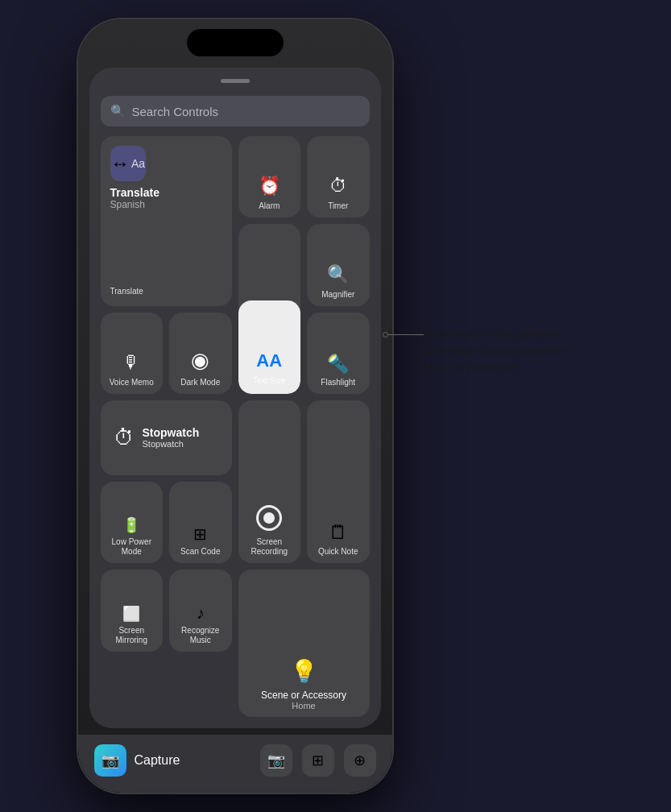  What do you see at coordinates (270, 547) in the screenshot?
I see `screen-recording-label: Screen Recording` at bounding box center [270, 547].